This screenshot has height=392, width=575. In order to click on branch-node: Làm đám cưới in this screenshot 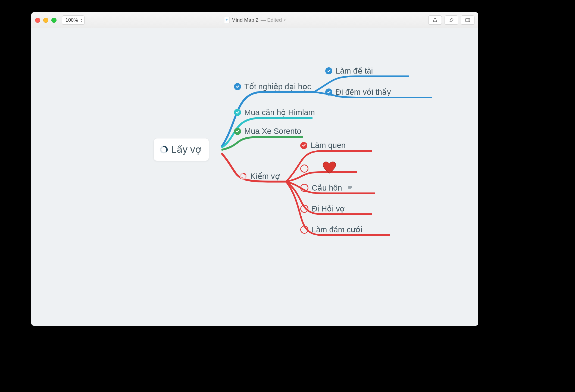, I will do `click(331, 230)`.